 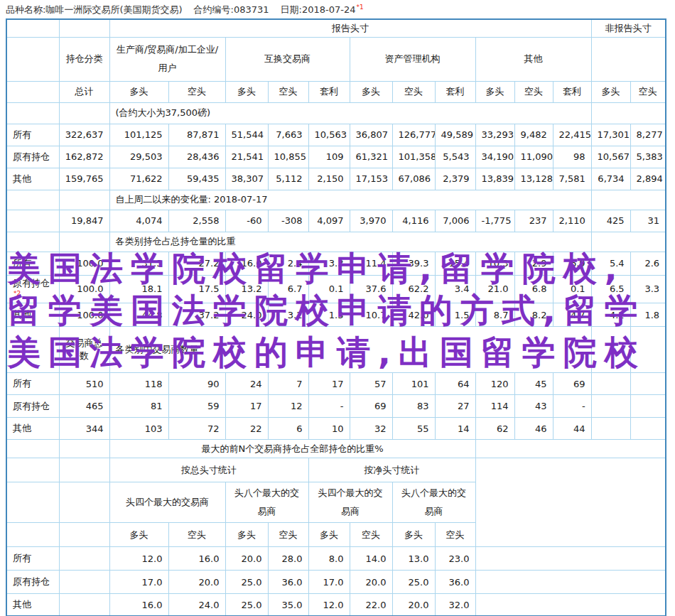 I want to click on value-cell: 120, so click(x=495, y=384).